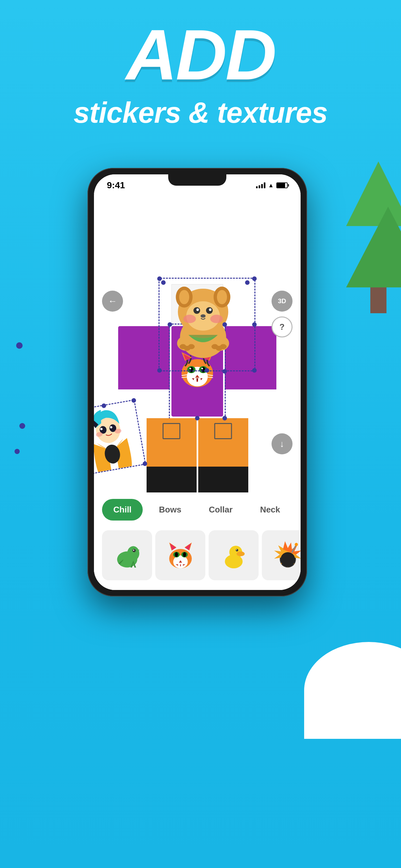 This screenshot has height=868, width=401. Describe the element at coordinates (373, 226) in the screenshot. I see `tree-decoration` at that location.